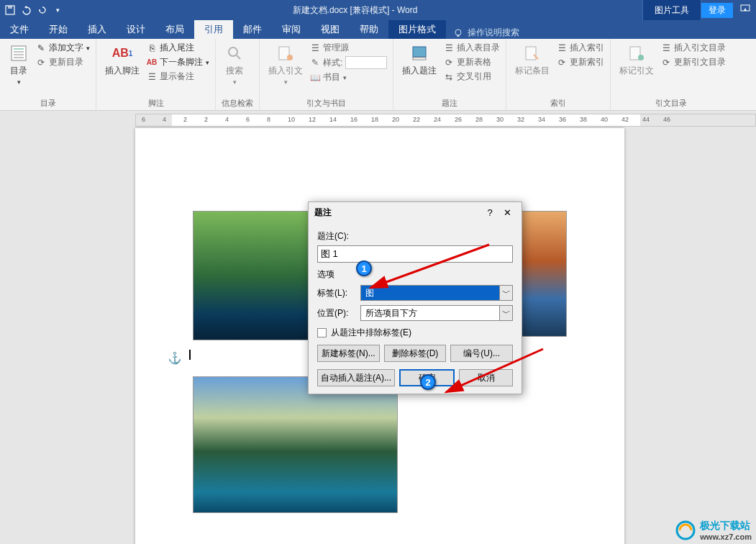  Describe the element at coordinates (415, 236) in the screenshot. I see `caption-label: 题注(C):` at that location.